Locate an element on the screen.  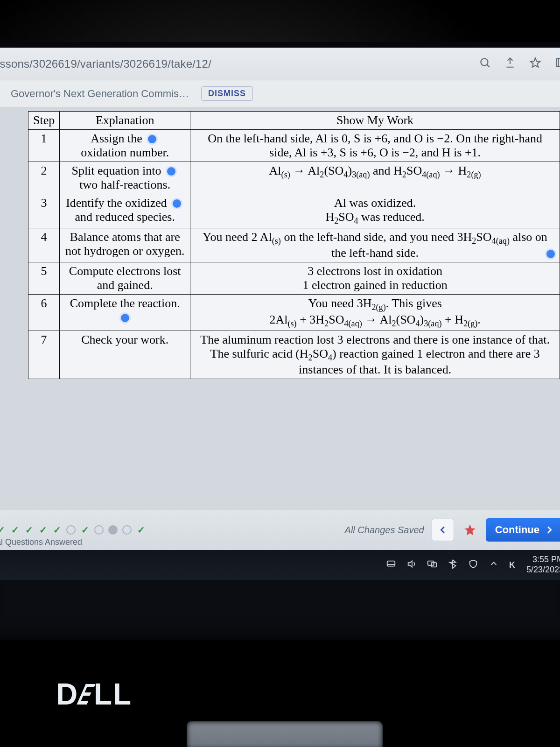
explanation-cell: Balance atoms that are not hydrogen or o… is located at coordinates (125, 246).